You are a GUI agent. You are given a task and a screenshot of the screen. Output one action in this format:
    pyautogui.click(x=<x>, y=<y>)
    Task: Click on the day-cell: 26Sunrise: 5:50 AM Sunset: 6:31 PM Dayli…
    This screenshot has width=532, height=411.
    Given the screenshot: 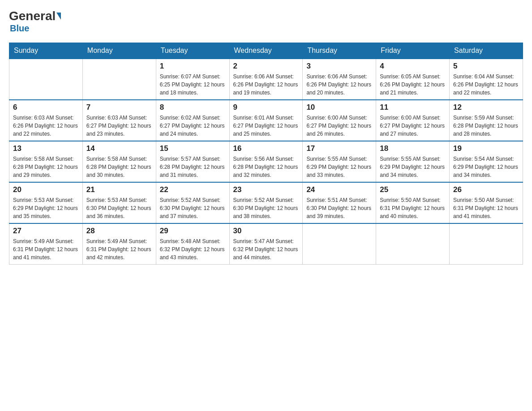 What is the action you would take?
    pyautogui.click(x=486, y=203)
    